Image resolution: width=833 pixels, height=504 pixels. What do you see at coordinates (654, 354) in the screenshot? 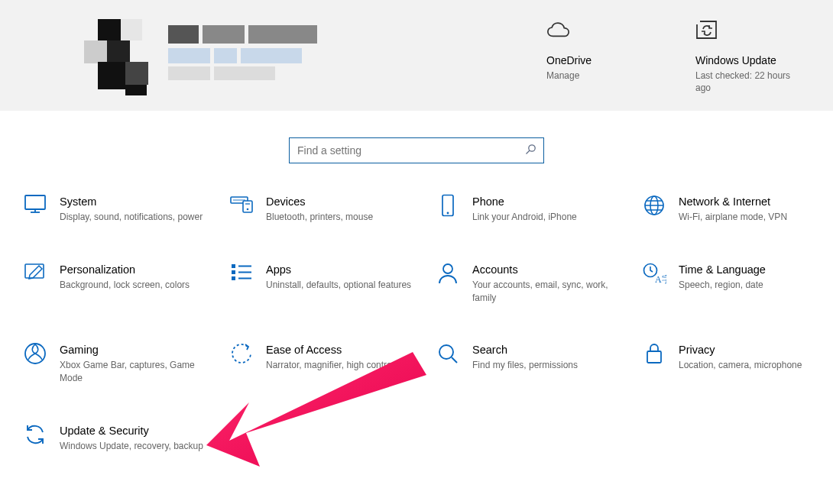
I see `lock-icon` at bounding box center [654, 354].